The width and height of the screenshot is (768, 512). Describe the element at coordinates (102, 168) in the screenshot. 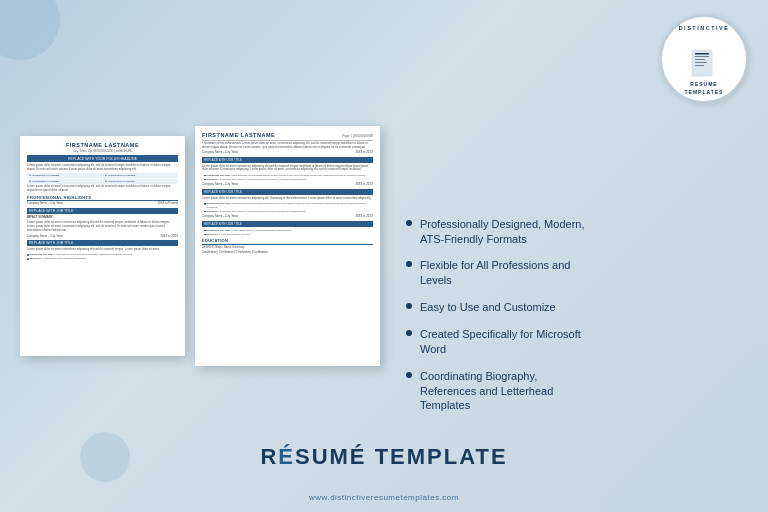

I see `resume-left-body1: Lorem ipsum dolor sit amet, consectetur …` at that location.